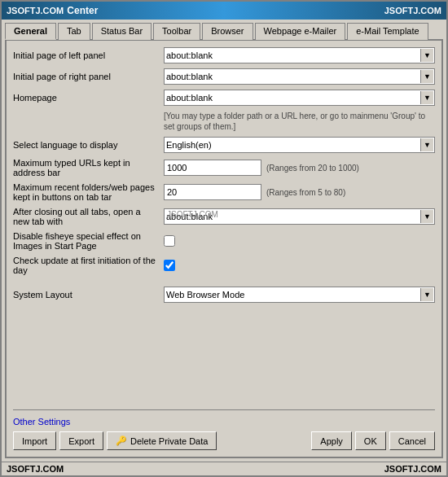  Describe the element at coordinates (169, 265) in the screenshot. I see `check-update-checkbox-wrapper` at that location.